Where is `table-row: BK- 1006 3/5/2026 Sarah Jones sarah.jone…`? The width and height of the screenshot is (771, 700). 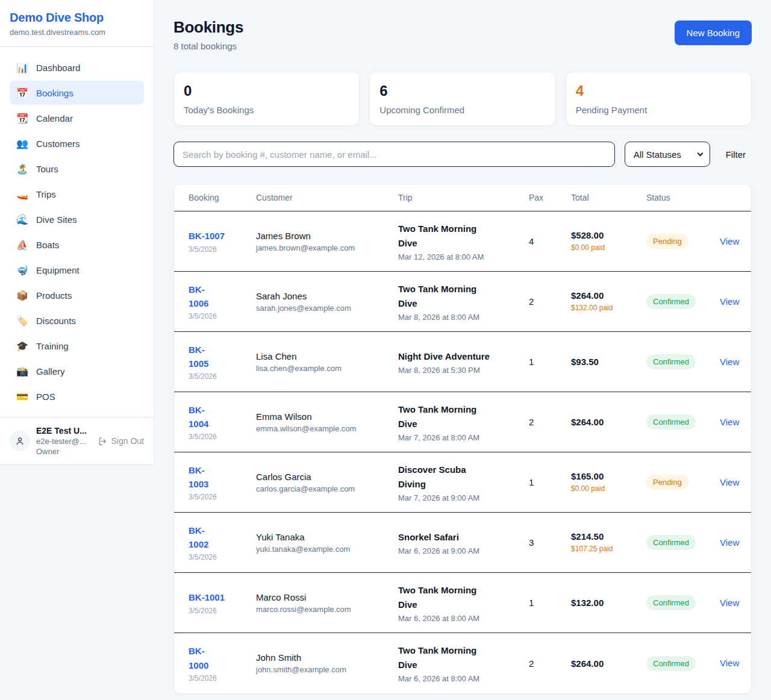
table-row: BK- 1006 3/5/2026 Sarah Jones sarah.jone… is located at coordinates (463, 302).